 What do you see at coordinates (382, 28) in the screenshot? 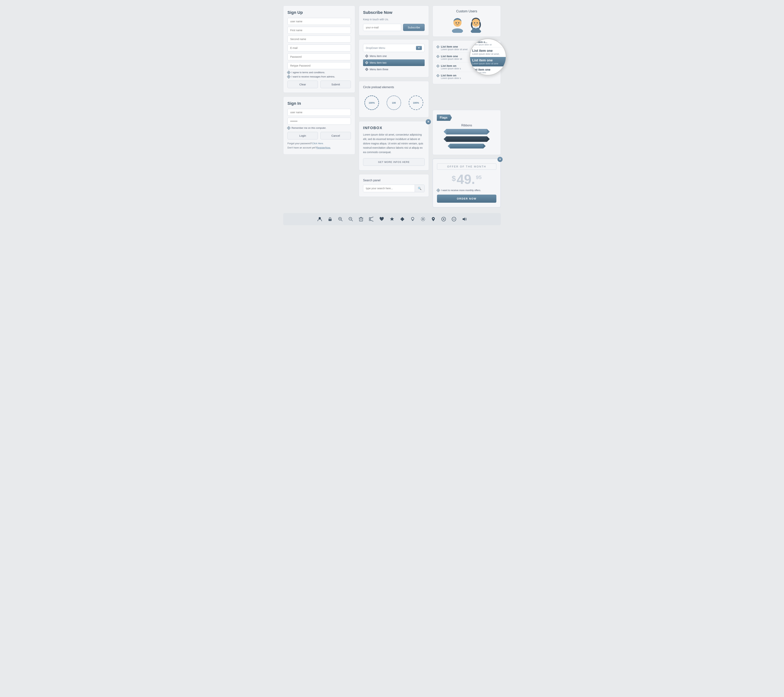
I see `subscribe-email-input` at bounding box center [382, 28].